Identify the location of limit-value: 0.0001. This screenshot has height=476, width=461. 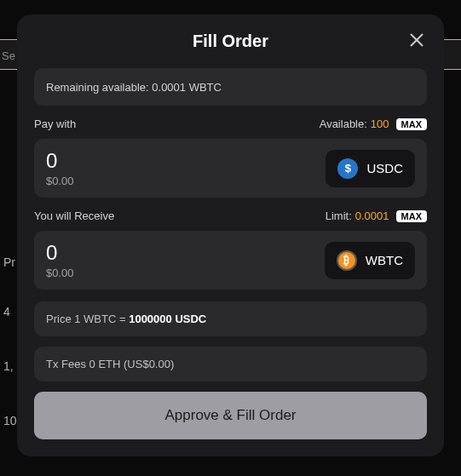
(372, 216).